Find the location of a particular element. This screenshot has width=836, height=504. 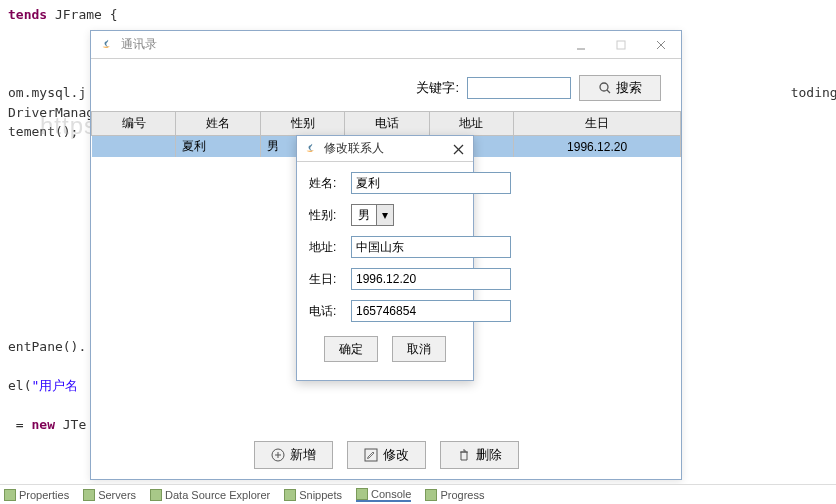

plus-icon is located at coordinates (278, 455).